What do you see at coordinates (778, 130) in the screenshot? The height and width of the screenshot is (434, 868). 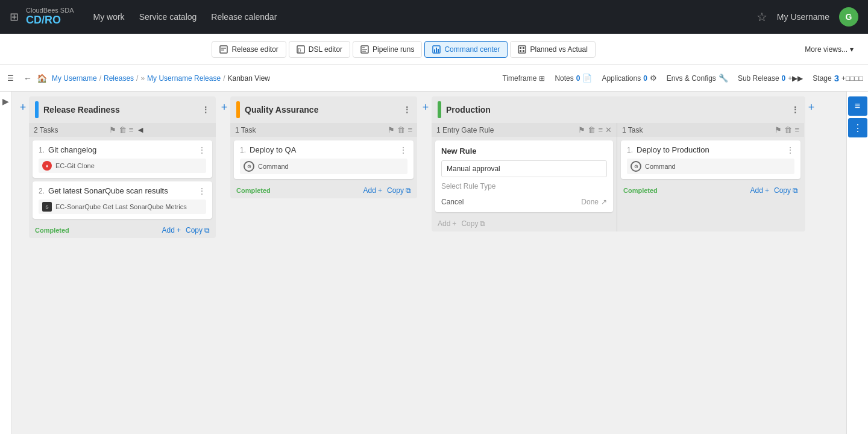 I see `prod-flag-icon: ⚑` at bounding box center [778, 130].